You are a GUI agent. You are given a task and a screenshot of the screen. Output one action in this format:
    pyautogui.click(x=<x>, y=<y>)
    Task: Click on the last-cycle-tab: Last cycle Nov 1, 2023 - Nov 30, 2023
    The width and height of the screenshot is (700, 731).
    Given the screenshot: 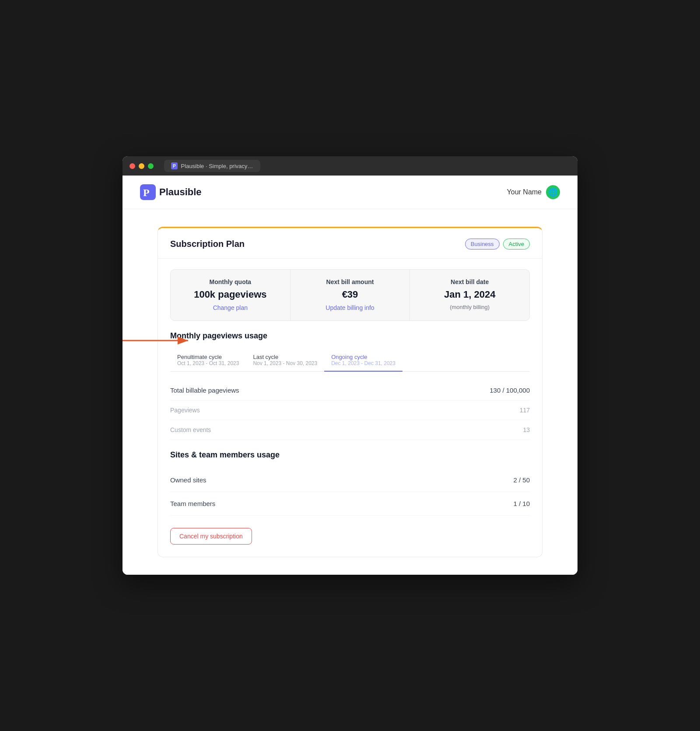 What is the action you would take?
    pyautogui.click(x=285, y=361)
    